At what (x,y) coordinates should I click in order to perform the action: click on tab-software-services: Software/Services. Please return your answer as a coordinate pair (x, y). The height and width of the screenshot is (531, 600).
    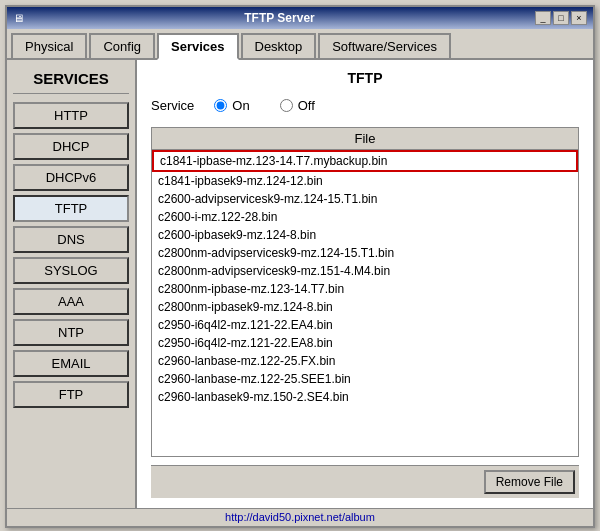
    Looking at the image, I should click on (384, 46).